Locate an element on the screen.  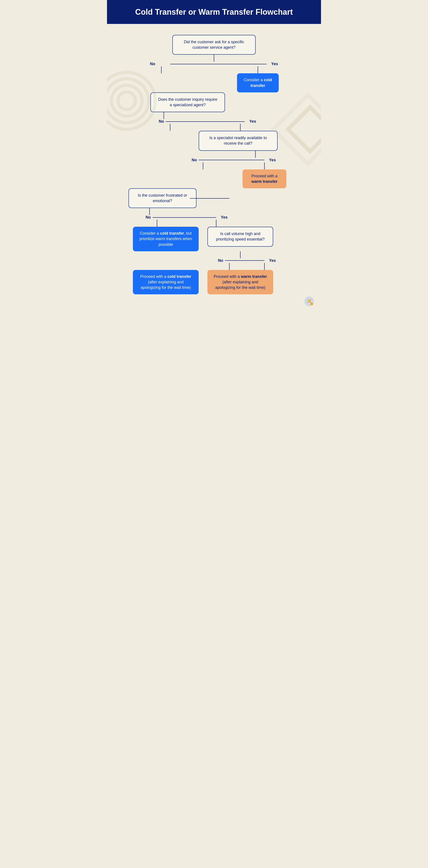
q2-yes-label: Yes is located at coordinates (253, 121).